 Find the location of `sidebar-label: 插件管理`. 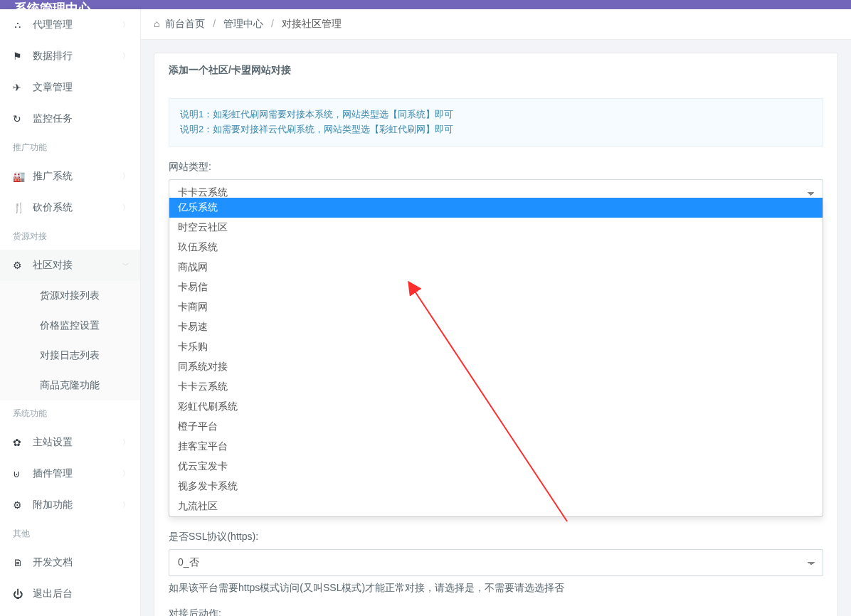

sidebar-label: 插件管理 is located at coordinates (53, 474).